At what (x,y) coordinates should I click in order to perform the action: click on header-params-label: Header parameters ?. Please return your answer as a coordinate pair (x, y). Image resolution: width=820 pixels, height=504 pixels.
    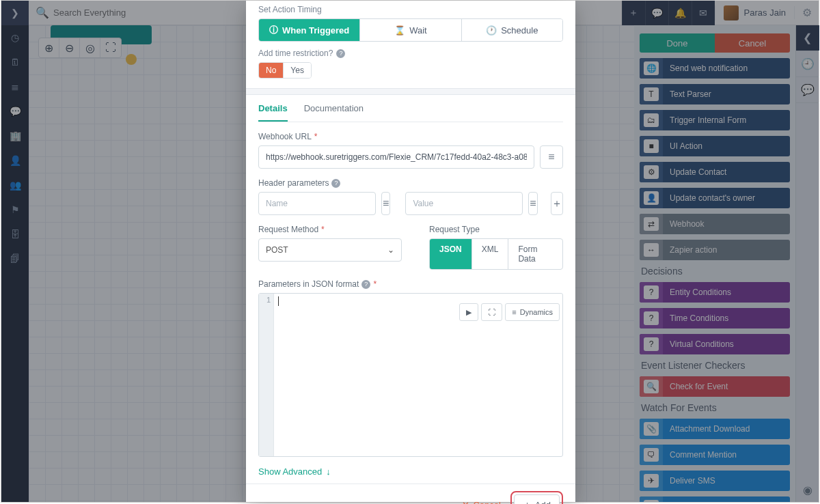
    Looking at the image, I should click on (411, 183).